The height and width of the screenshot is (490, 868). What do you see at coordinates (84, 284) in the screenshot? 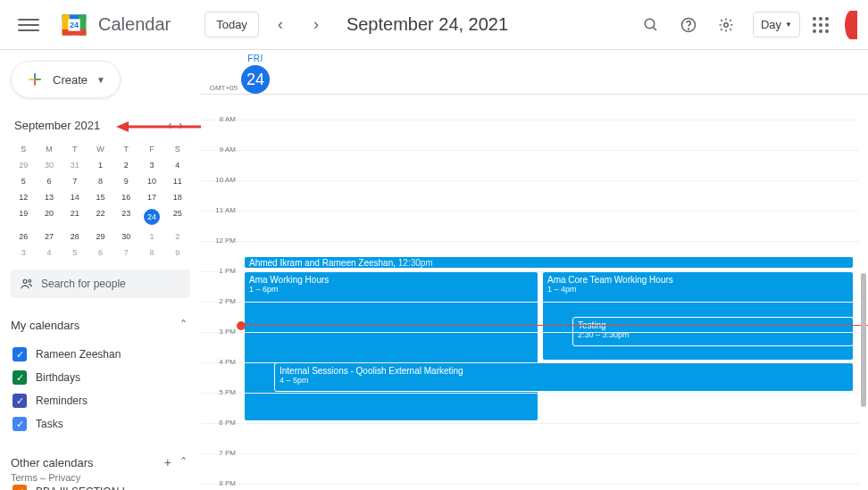
I see `search-people-placeholder: Search for people` at bounding box center [84, 284].